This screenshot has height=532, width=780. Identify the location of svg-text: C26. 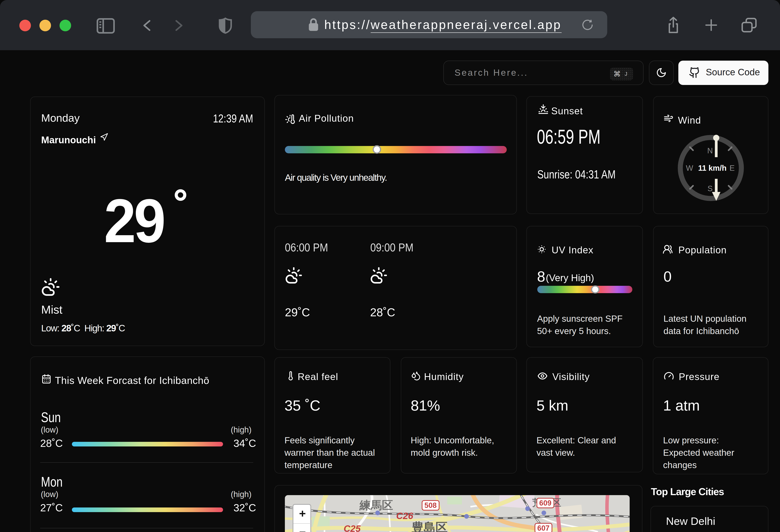
(405, 516).